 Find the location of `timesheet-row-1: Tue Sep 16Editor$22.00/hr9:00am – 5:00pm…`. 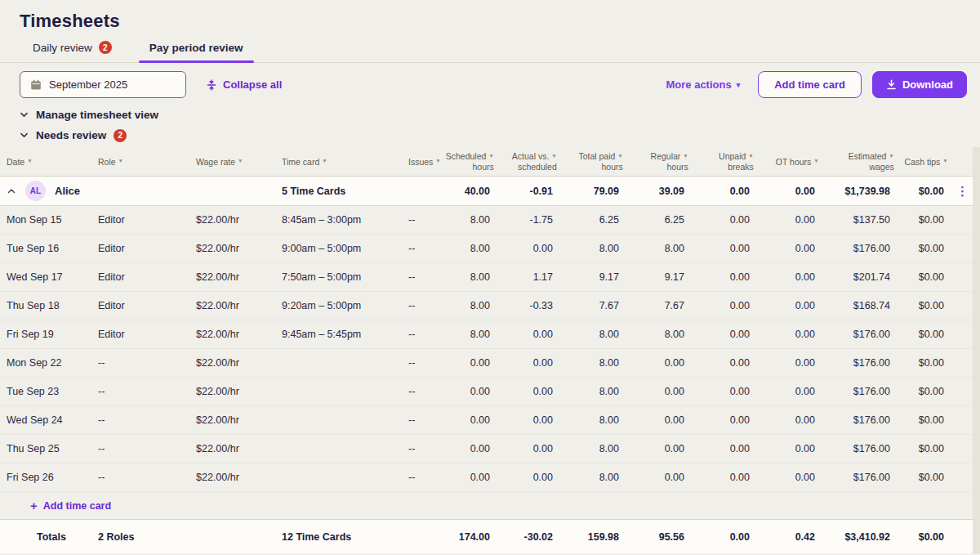

timesheet-row-1: Tue Sep 16Editor$22.00/hr9:00am – 5:00pm… is located at coordinates (490, 248).